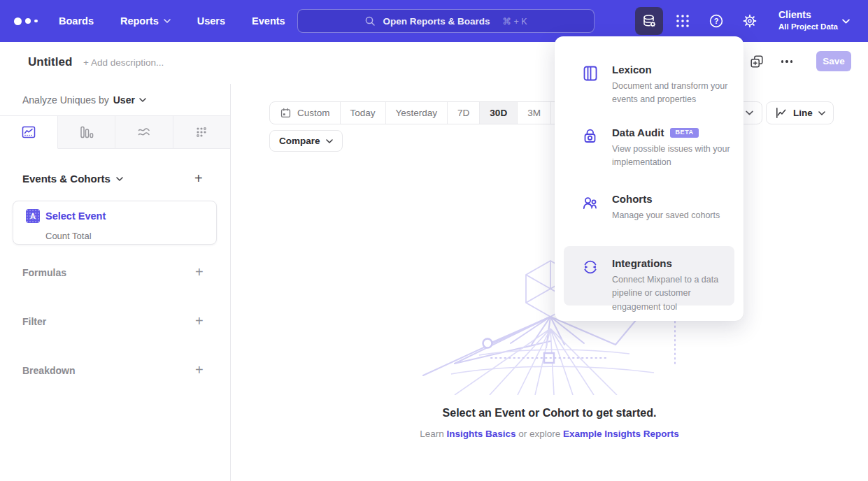 The height and width of the screenshot is (481, 868). I want to click on compare-button: Compare, so click(306, 141).